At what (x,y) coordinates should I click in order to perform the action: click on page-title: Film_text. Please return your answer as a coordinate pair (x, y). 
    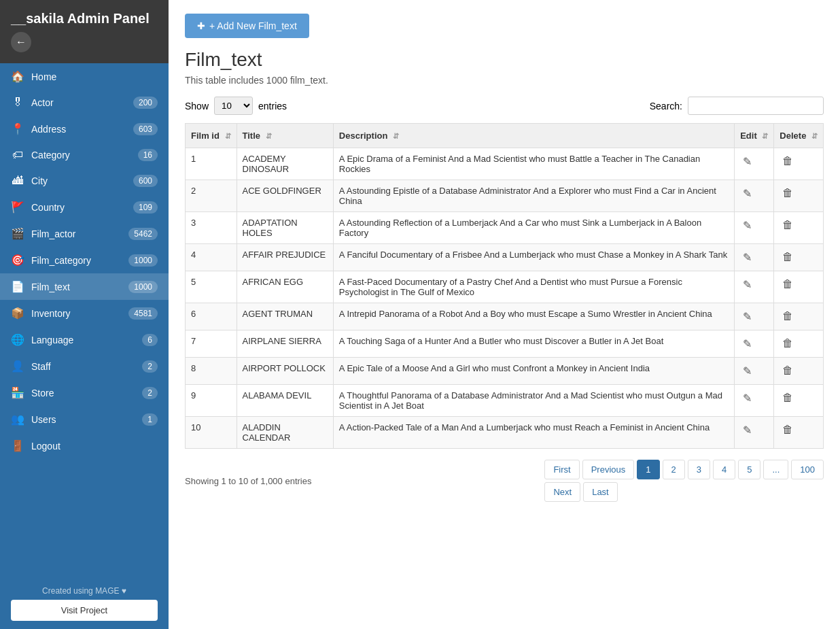
    Looking at the image, I should click on (504, 60).